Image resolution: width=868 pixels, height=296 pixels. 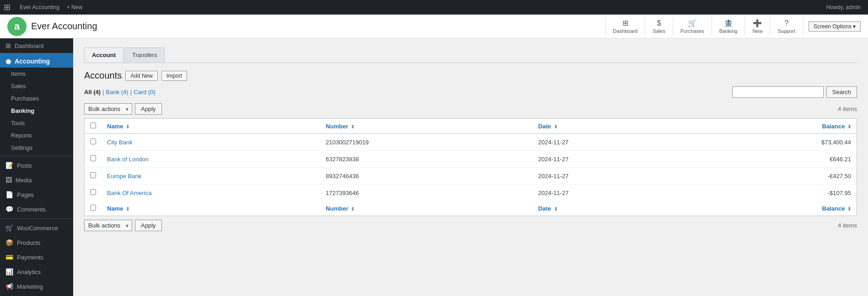 I want to click on account-balance-2: -€427.50, so click(x=777, y=176).